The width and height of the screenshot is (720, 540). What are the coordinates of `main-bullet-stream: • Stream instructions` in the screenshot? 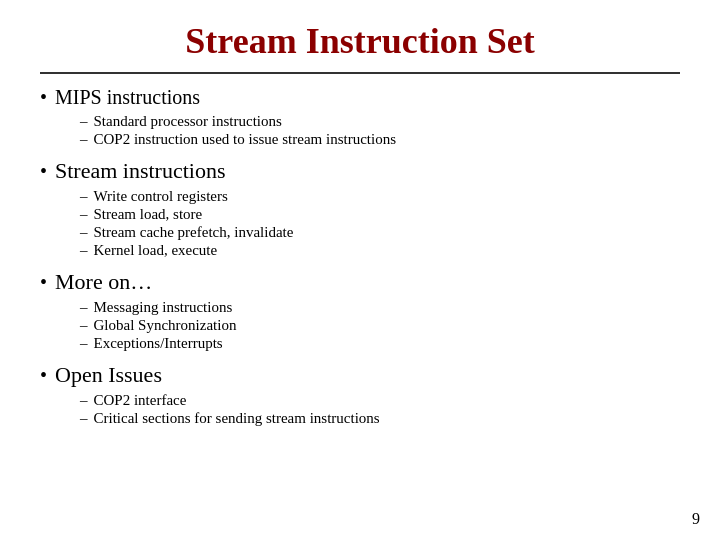 It's located at (360, 171).